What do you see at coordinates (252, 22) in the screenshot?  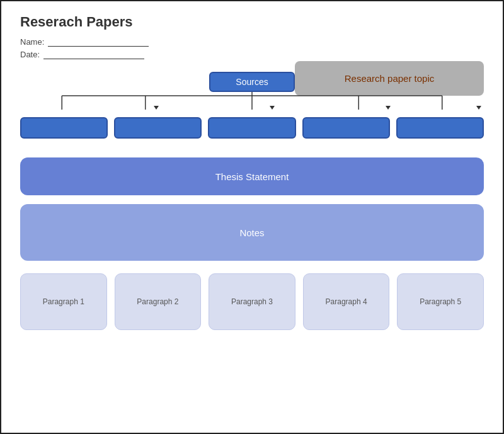 I see `page-title: Reserach Papers` at bounding box center [252, 22].